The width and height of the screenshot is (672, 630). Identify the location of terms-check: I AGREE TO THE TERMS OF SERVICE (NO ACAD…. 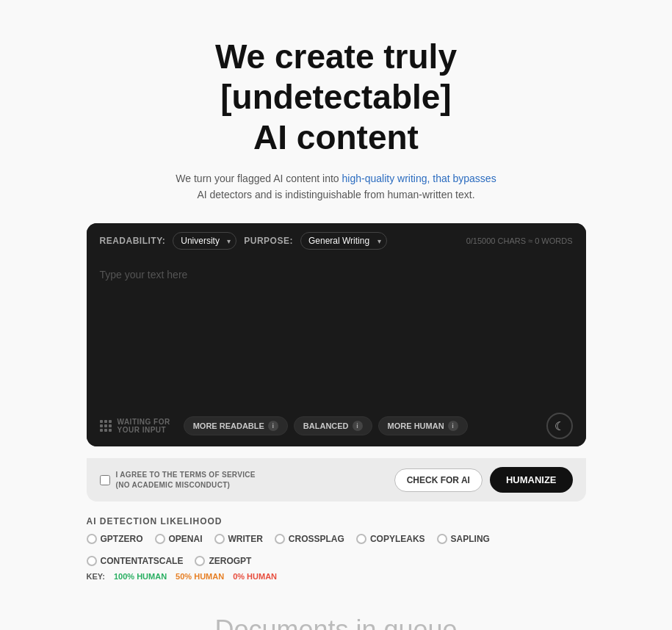
(244, 480).